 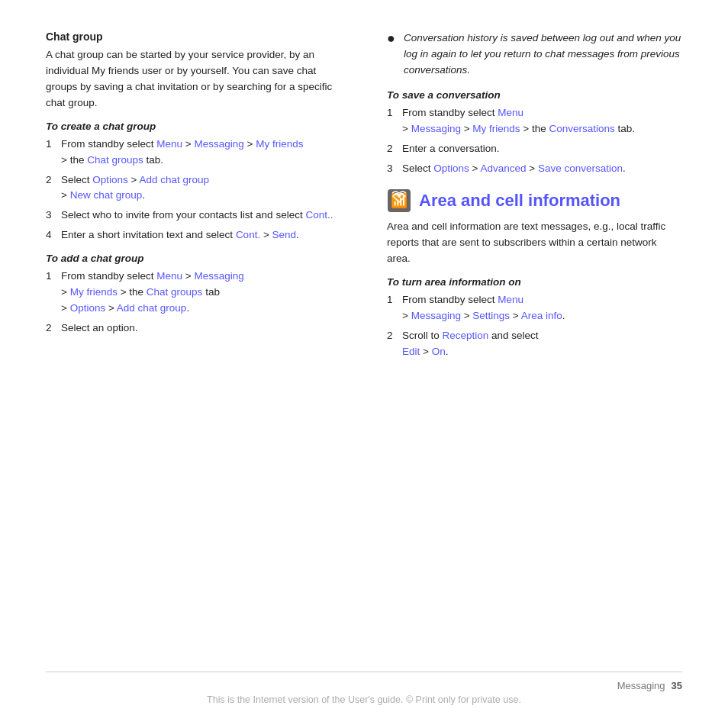 What do you see at coordinates (534, 169) in the screenshot?
I see `save-step-3: 3 Select Options > Advanced > Save conve…` at bounding box center [534, 169].